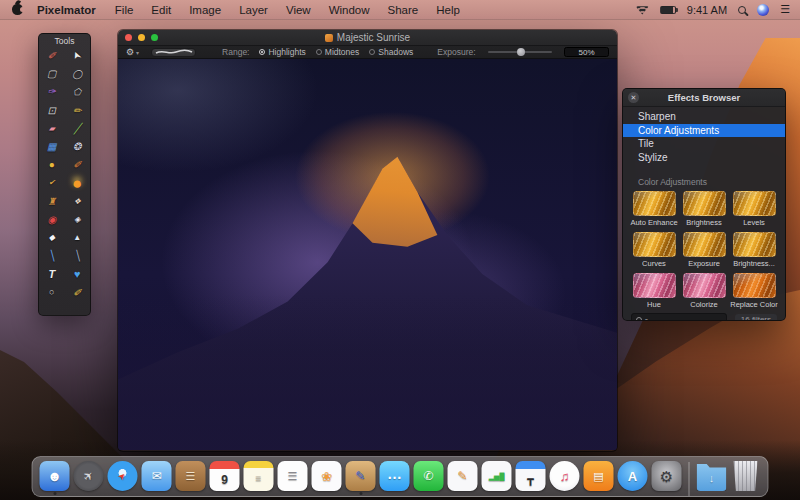 The height and width of the screenshot is (500, 800). I want to click on pencil-tool: ✏, so click(78, 111).